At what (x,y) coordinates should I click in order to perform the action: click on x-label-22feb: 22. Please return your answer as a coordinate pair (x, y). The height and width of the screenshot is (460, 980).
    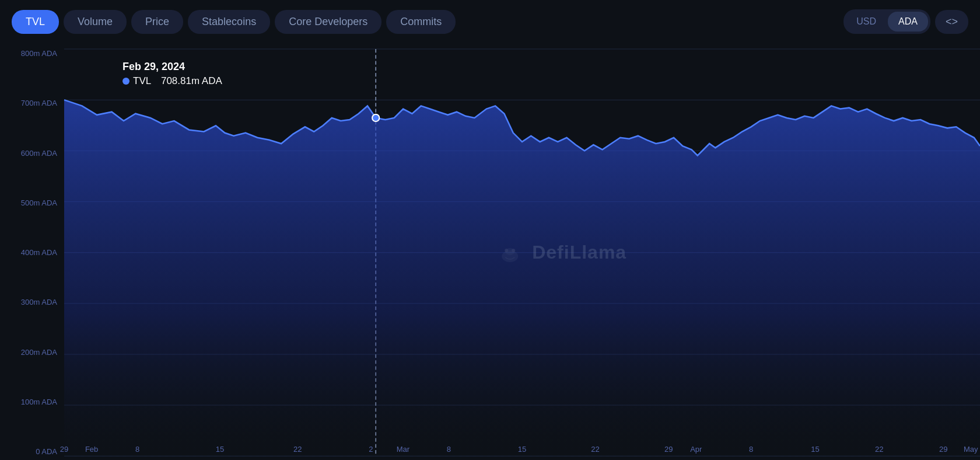
    Looking at the image, I should click on (298, 449).